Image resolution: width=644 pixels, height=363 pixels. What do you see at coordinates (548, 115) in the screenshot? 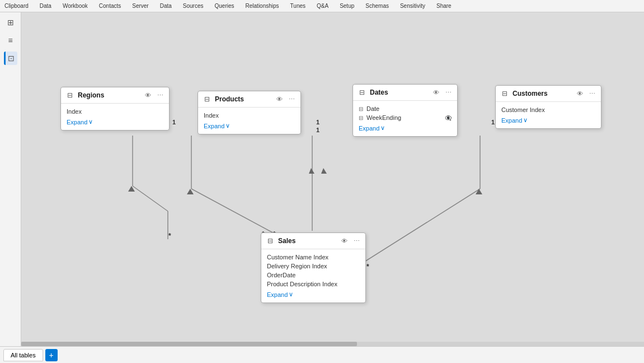
I see `customers-body: Customer Index Expand ∨` at bounding box center [548, 115].